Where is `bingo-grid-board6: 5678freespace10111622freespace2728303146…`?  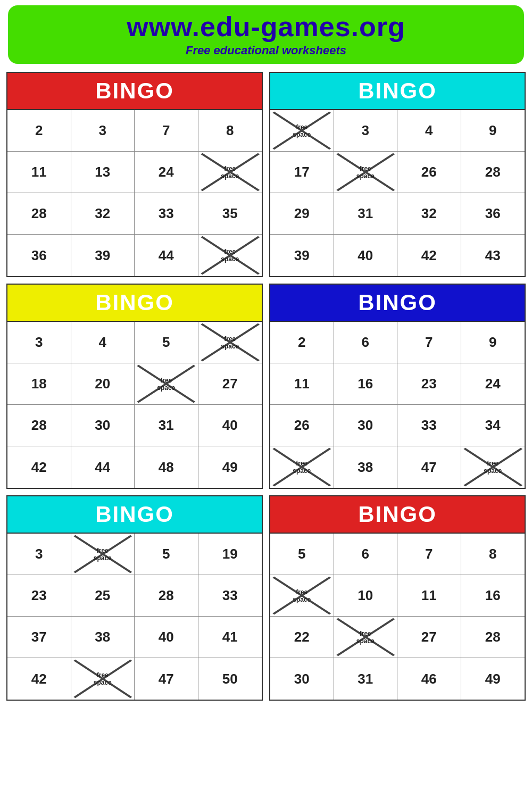
bingo-grid-board6: 5678freespace10111622freespace2728303146… is located at coordinates (397, 616).